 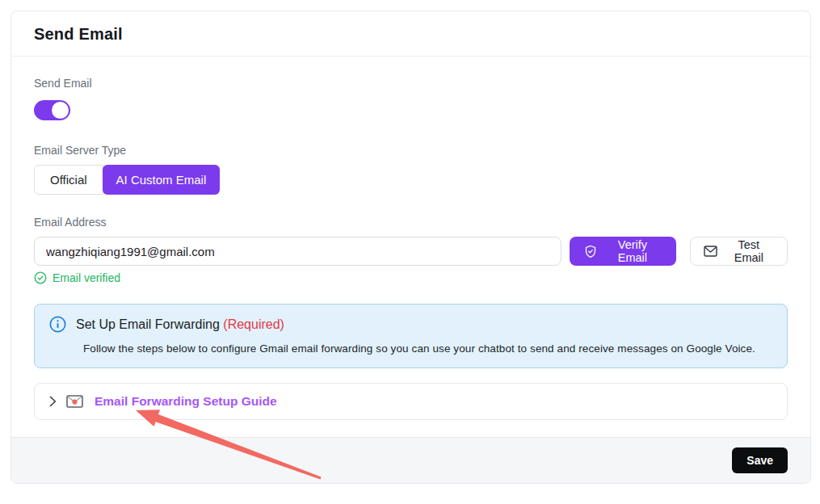 What do you see at coordinates (186, 401) in the screenshot?
I see `guide-label: Email Forwarding Setup Guide` at bounding box center [186, 401].